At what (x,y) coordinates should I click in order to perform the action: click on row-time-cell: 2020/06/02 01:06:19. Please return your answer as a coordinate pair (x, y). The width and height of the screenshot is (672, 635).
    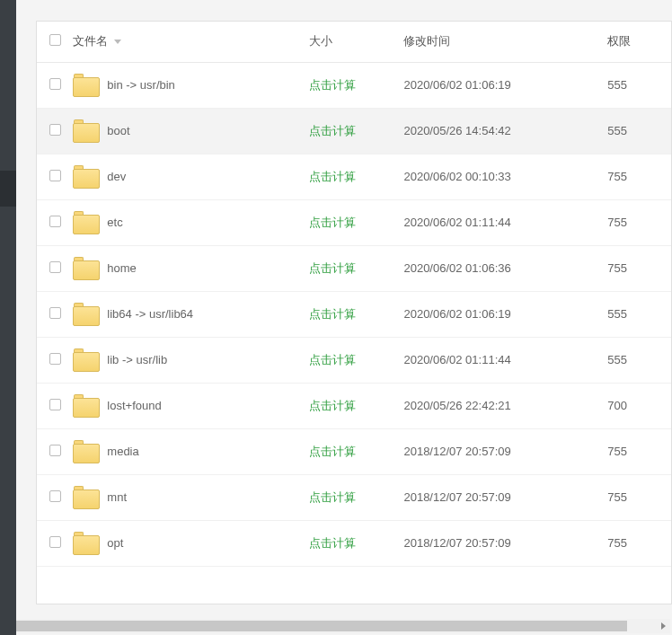
    Looking at the image, I should click on (505, 314).